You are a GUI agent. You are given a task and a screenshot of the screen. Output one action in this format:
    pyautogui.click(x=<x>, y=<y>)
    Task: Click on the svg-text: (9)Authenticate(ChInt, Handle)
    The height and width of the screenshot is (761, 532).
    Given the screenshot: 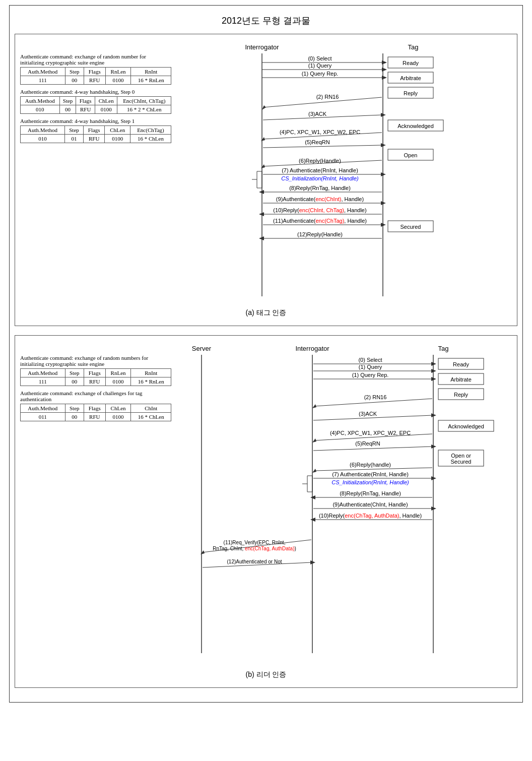 What is the action you would take?
    pyautogui.click(x=370, y=504)
    